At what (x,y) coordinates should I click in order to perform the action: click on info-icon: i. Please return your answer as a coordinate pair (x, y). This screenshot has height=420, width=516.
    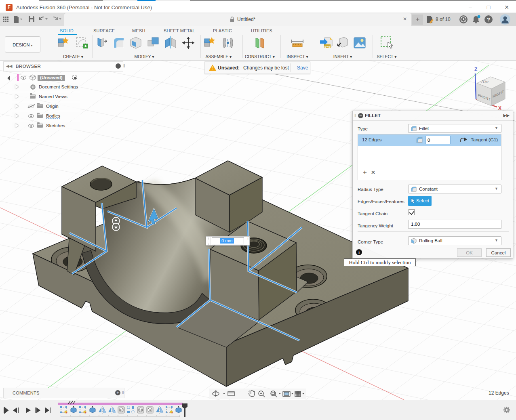
    Looking at the image, I should click on (359, 252).